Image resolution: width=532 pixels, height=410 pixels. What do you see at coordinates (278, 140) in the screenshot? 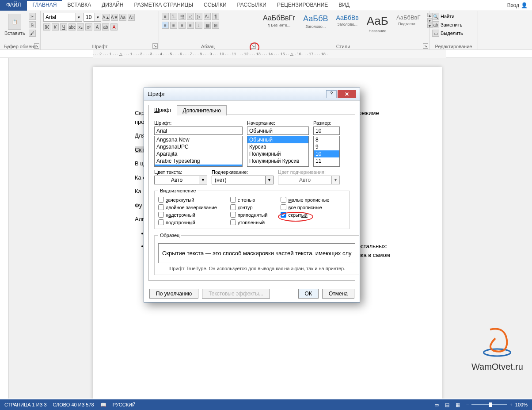
I see `style-option: Обычный` at bounding box center [278, 140].